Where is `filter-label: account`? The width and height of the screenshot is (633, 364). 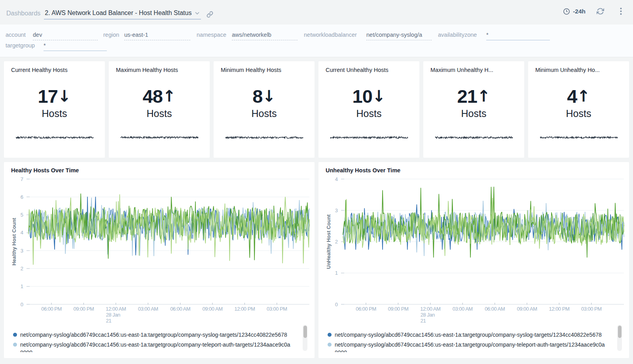
filter-label: account is located at coordinates (16, 35).